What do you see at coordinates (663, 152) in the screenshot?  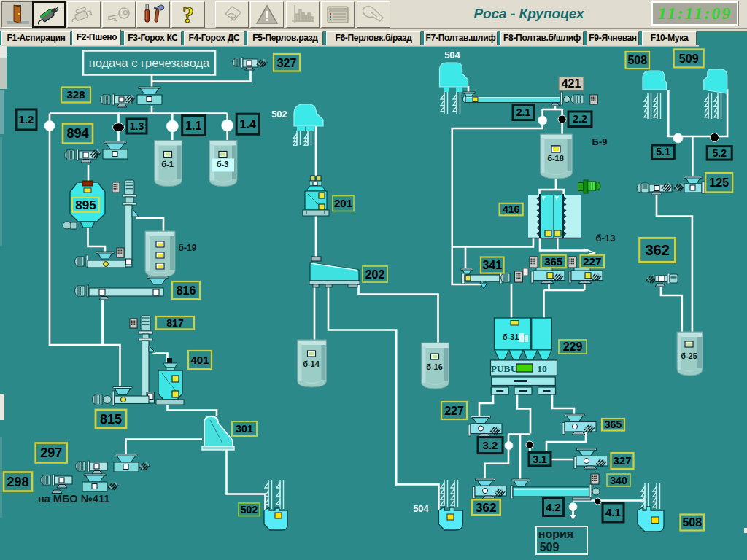 I see `svg-text: 5.1` at bounding box center [663, 152].